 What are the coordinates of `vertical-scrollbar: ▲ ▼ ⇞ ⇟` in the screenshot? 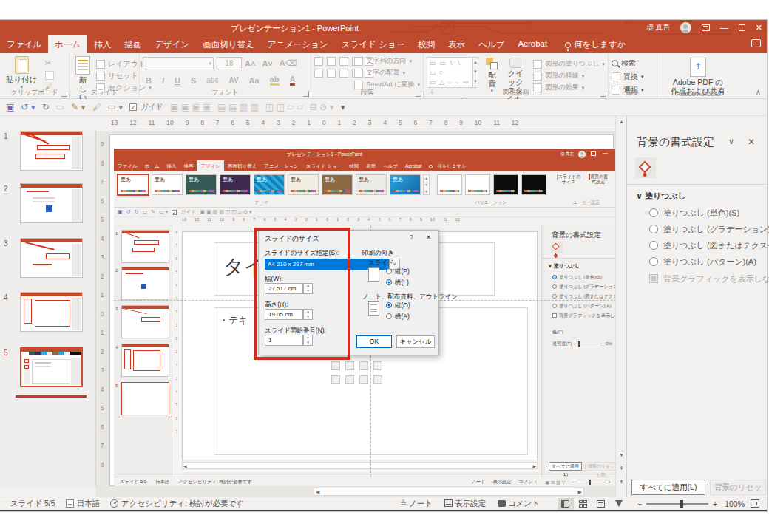 It's located at (621, 306).